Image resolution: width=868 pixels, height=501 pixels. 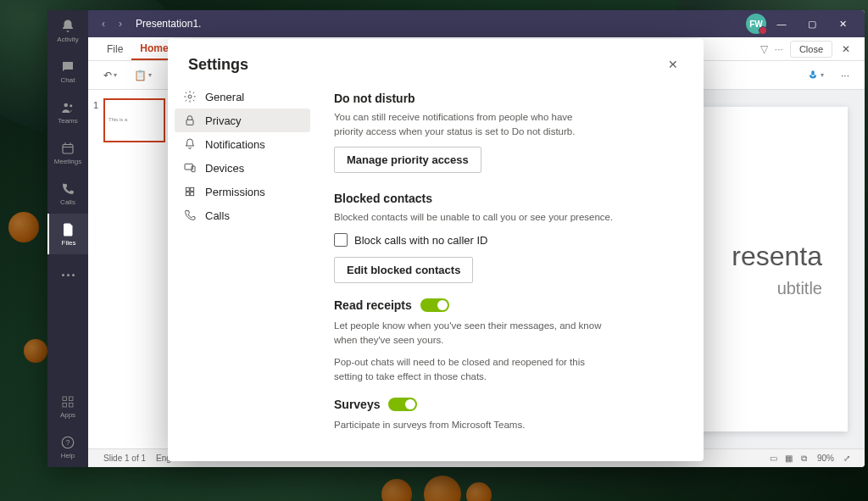 I want to click on blocked-description: Blocked contacts will be unable to call …, so click(x=507, y=217).